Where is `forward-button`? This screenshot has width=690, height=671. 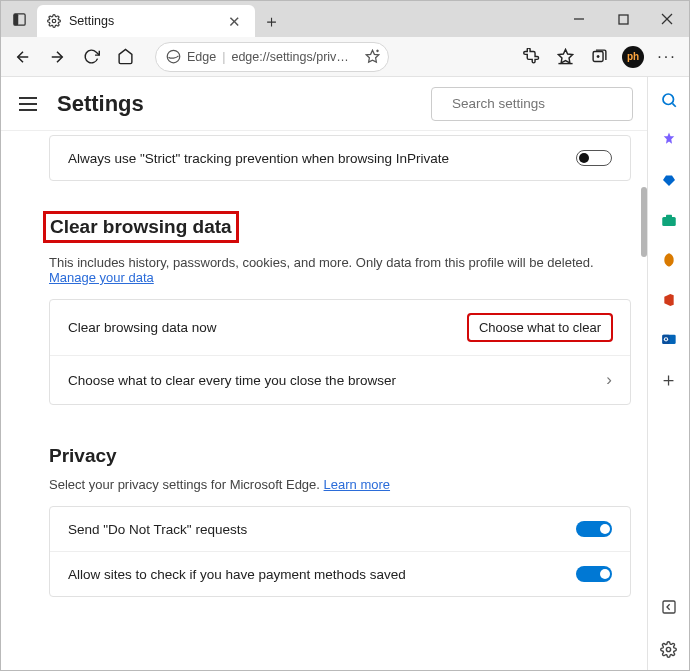 forward-button is located at coordinates (57, 57).